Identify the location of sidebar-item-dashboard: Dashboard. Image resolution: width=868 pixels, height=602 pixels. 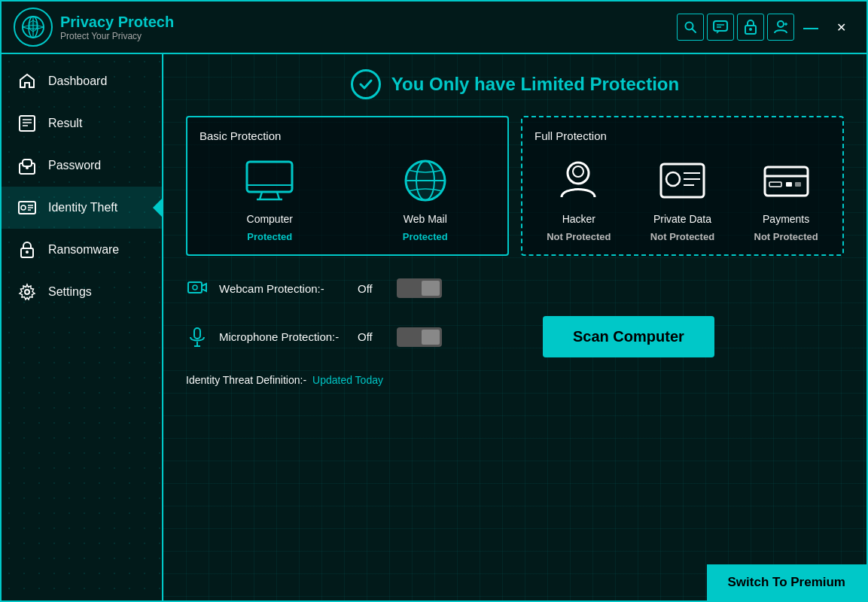
(81, 81).